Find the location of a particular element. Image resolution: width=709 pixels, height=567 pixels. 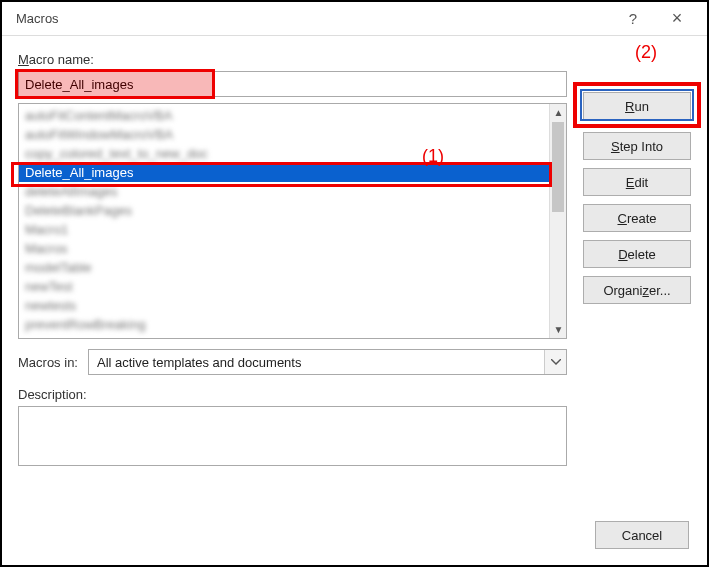

macros-in-label: Macros in: is located at coordinates (48, 362).